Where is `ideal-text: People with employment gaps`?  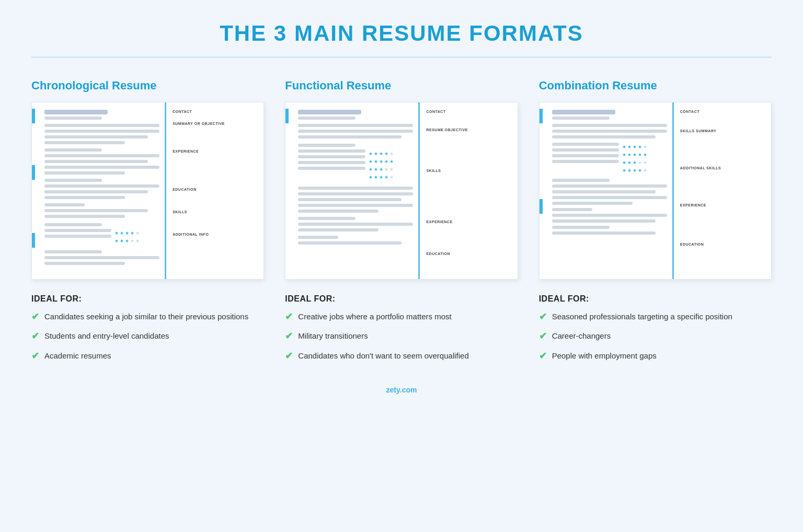
ideal-text: People with employment gaps is located at coordinates (604, 356).